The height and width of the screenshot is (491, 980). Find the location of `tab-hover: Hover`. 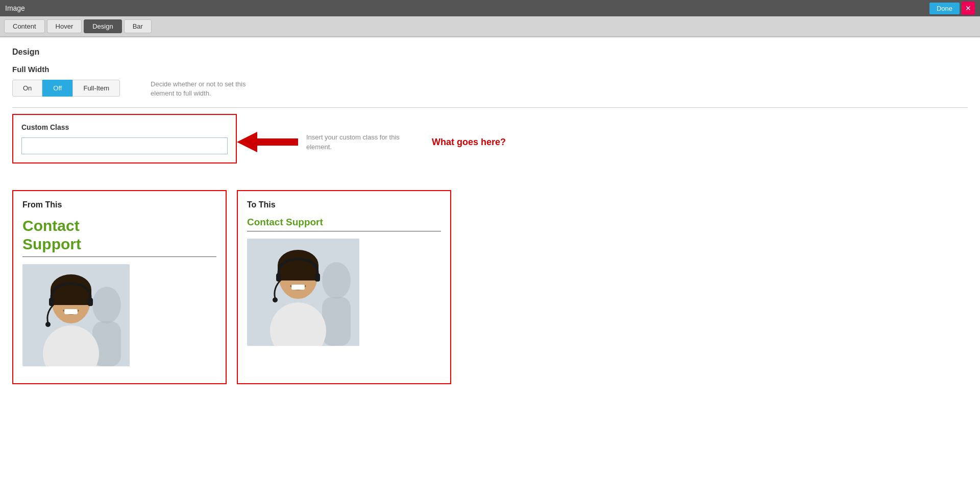

tab-hover: Hover is located at coordinates (64, 27).